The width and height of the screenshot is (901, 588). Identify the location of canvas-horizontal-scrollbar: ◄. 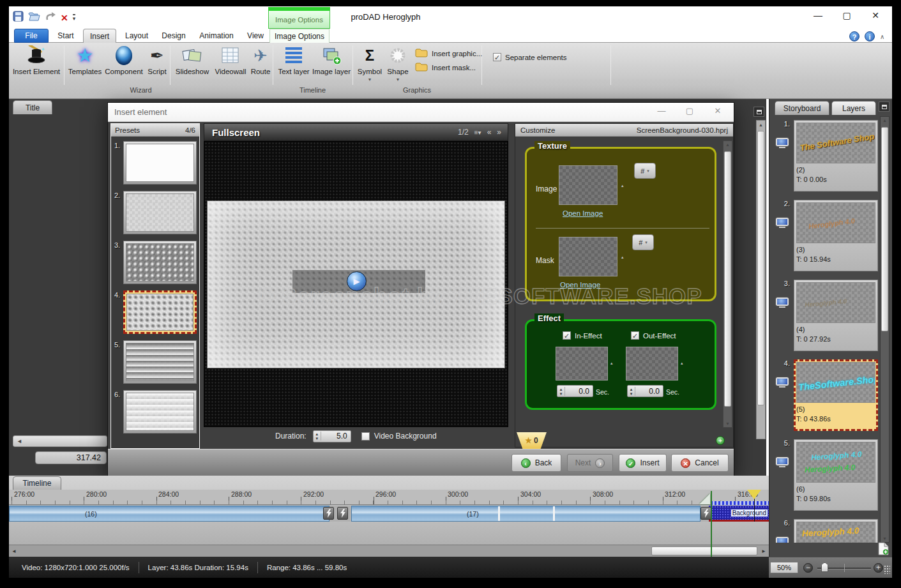
(60, 441).